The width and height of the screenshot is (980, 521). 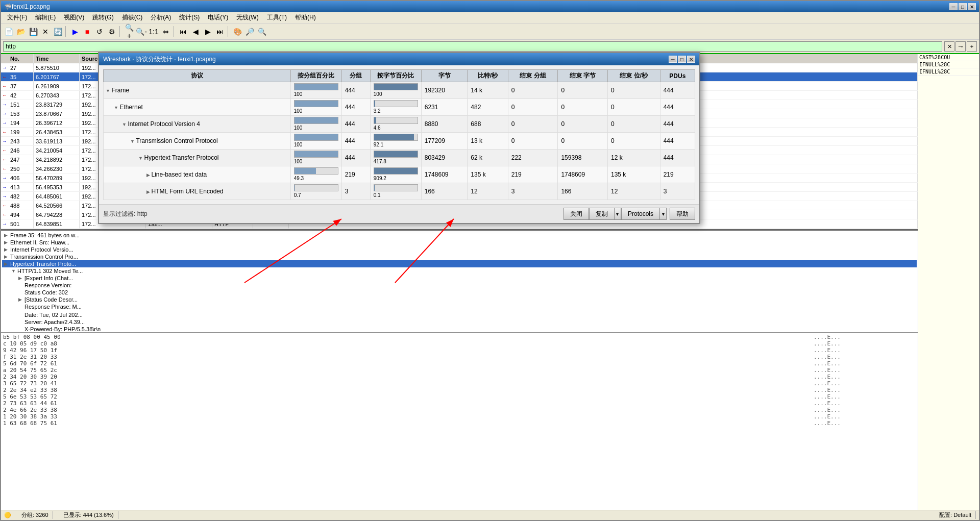 I want to click on copy-button: 复制, so click(x=601, y=214).